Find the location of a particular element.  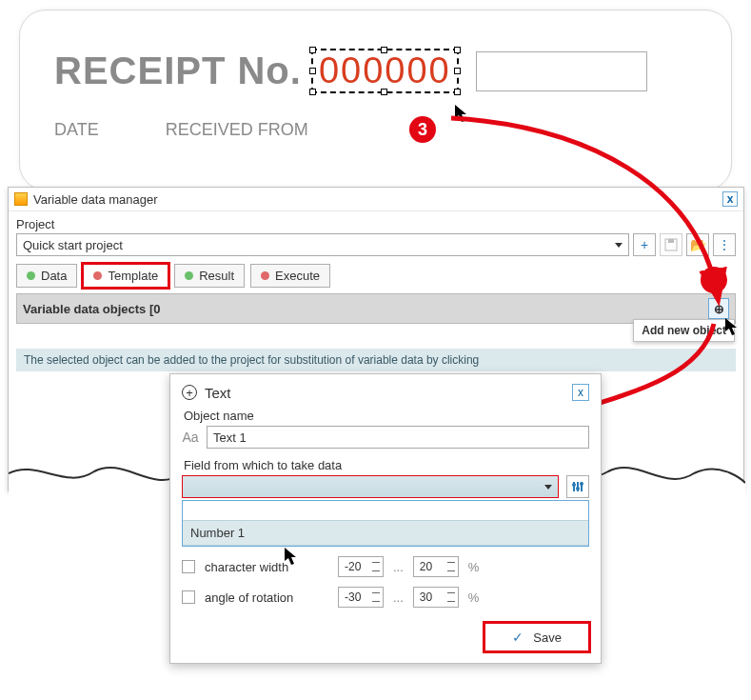

tab-row: Data Template Result Execute is located at coordinates (376, 276).